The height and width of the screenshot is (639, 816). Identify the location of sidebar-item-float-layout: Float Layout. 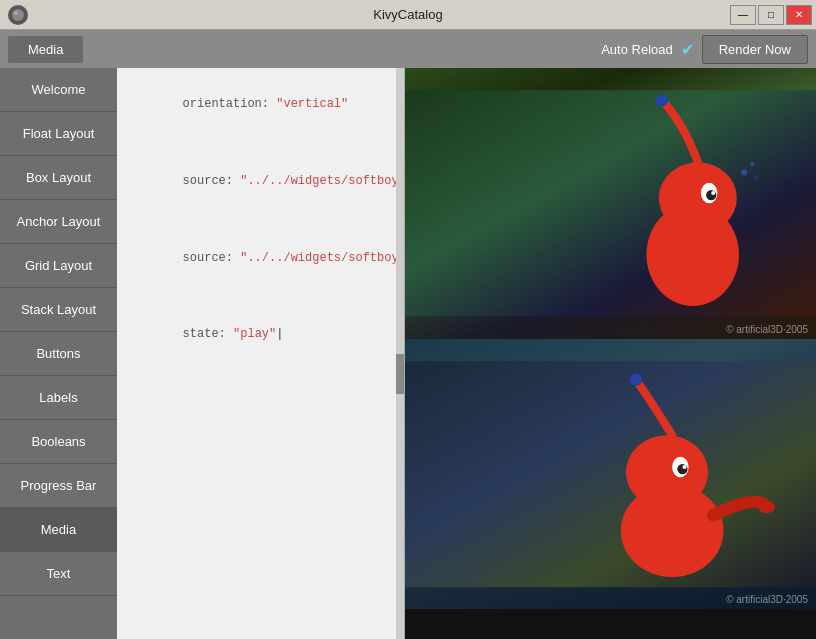
(58, 134).